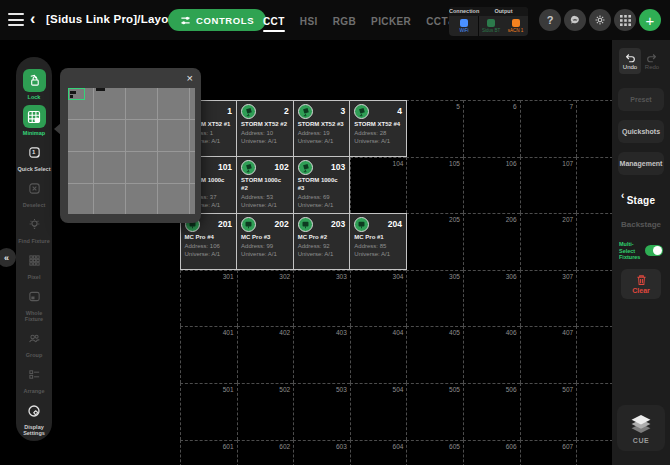 Image resolution: width=670 pixels, height=465 pixels. I want to click on management-button: Management, so click(641, 164).